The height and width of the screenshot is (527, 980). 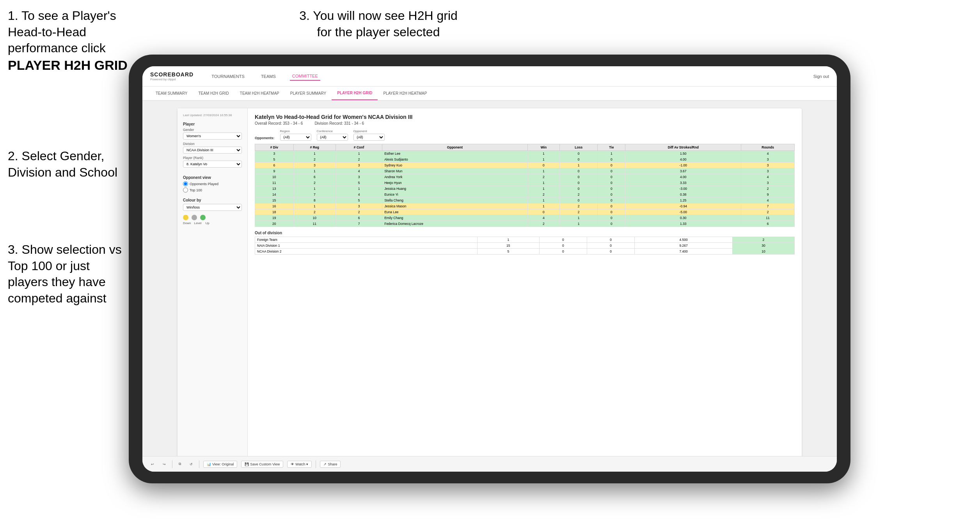 What do you see at coordinates (490, 94) in the screenshot?
I see `sub-nav: TEAM SUMMARY TEAM H2H GRID TEAM H2H HEAT…` at bounding box center [490, 94].